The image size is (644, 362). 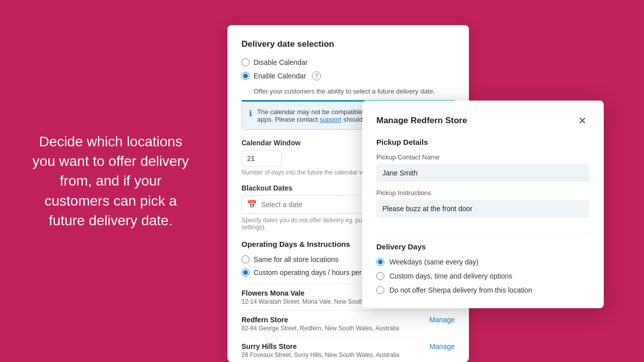 I want to click on same-all-stores-radio, so click(x=246, y=259).